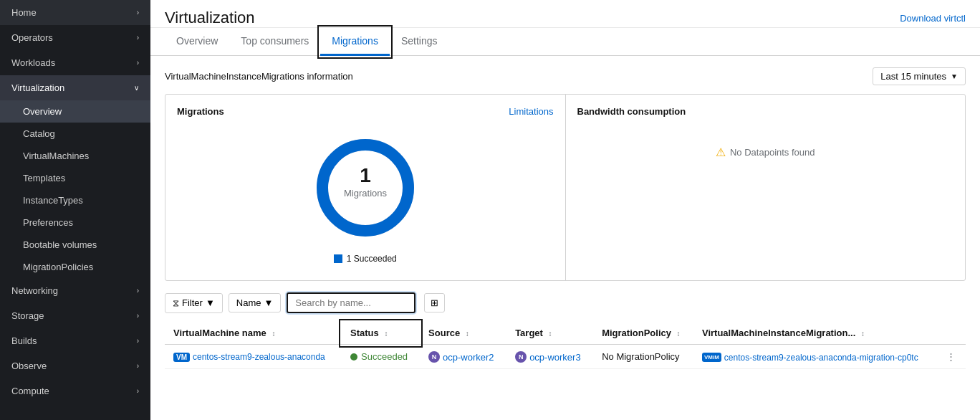 The height and width of the screenshot is (420, 980). Describe the element at coordinates (933, 19) in the screenshot. I see `download-virtctl-link: Download virtctl` at that location.